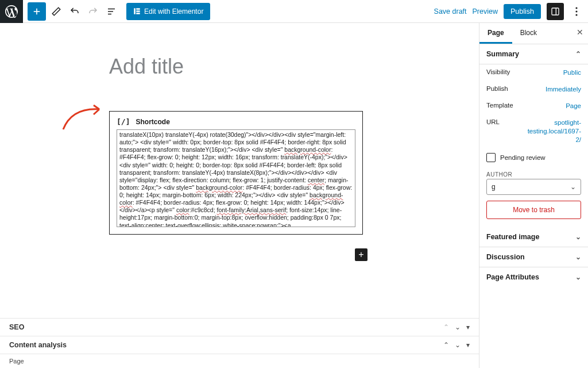 The image size is (588, 368). What do you see at coordinates (496, 33) in the screenshot?
I see `tab-page: Page` at bounding box center [496, 33].